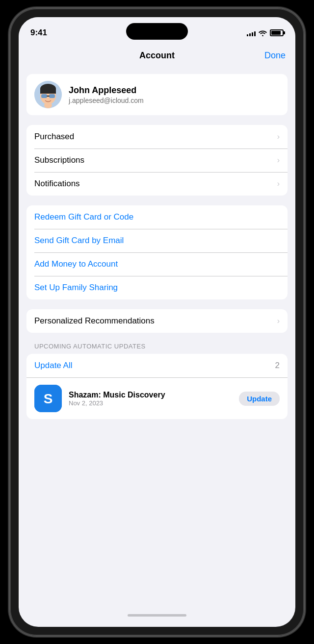  What do you see at coordinates (53, 366) in the screenshot?
I see `update-all-label: Update All` at bounding box center [53, 366].